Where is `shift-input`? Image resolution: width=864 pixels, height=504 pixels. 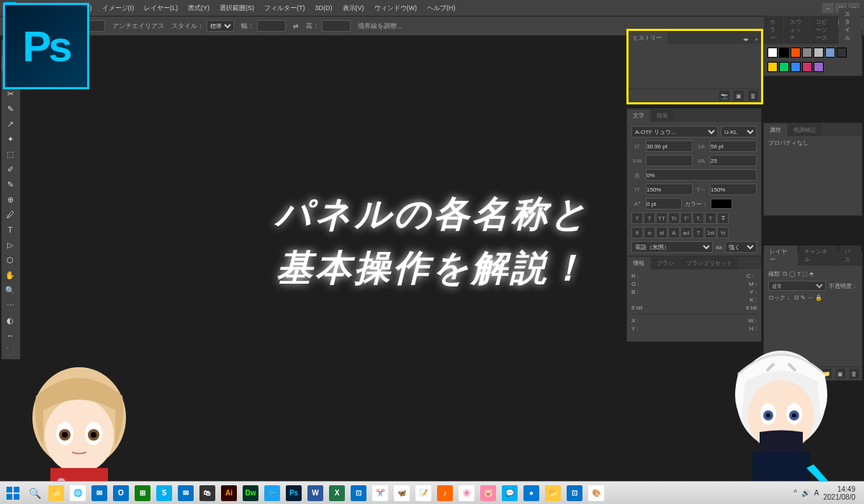 shift-input is located at coordinates (664, 204).